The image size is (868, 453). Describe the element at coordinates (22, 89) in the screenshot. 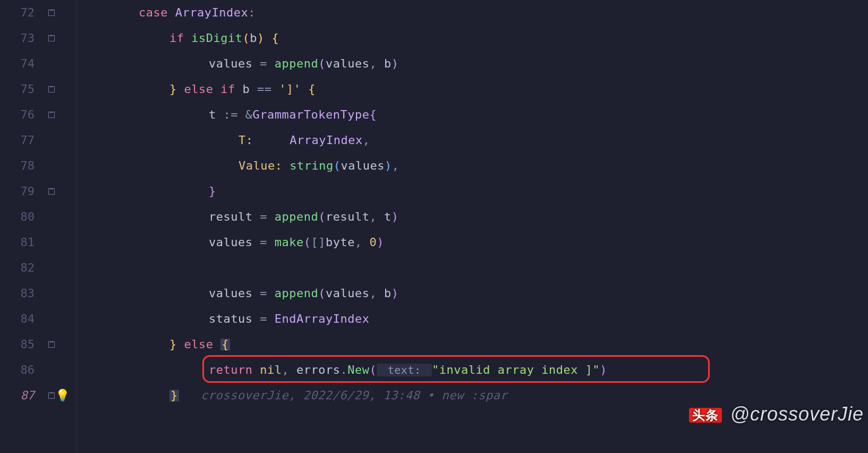

I see `line-number: 75` at that location.